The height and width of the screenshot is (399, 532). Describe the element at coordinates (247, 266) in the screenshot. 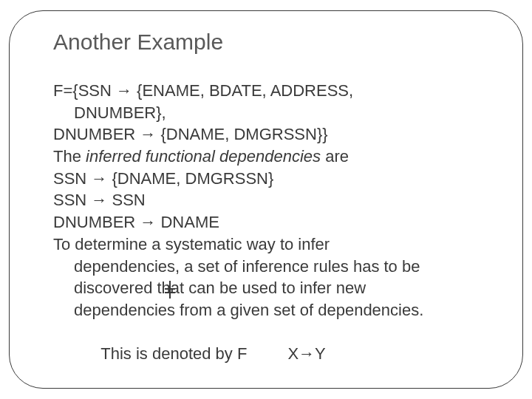

I see `text: dependencies, a set of inference rules h…` at that location.